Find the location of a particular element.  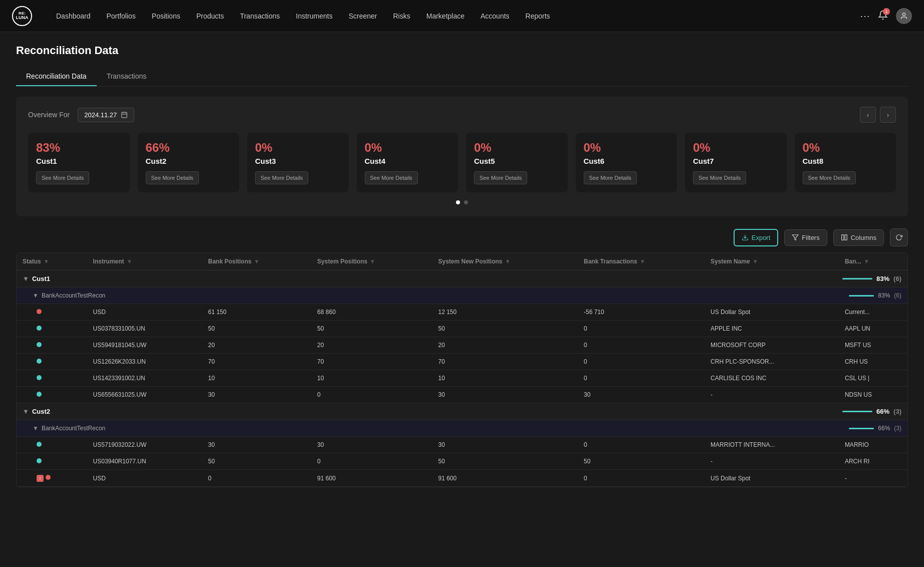

export-label: Export is located at coordinates (761, 237).